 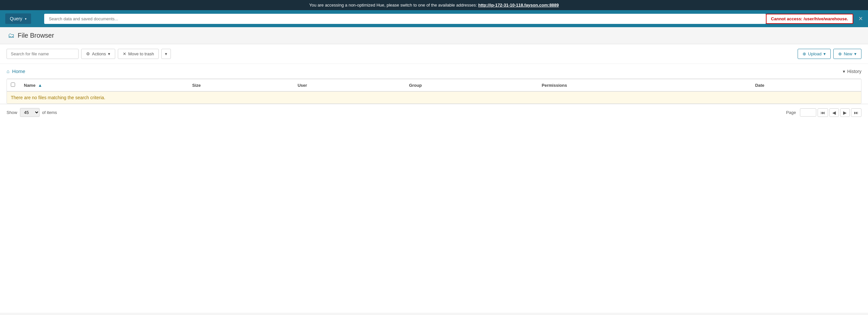 I want to click on close-button: ×, so click(x=861, y=19).